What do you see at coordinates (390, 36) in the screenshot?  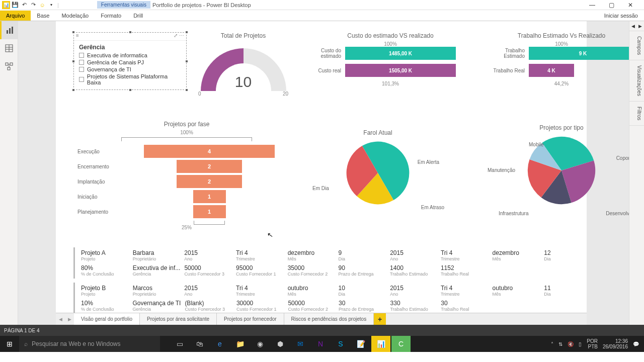 I see `bs1-title: Custo do estimado VS realizado` at bounding box center [390, 36].